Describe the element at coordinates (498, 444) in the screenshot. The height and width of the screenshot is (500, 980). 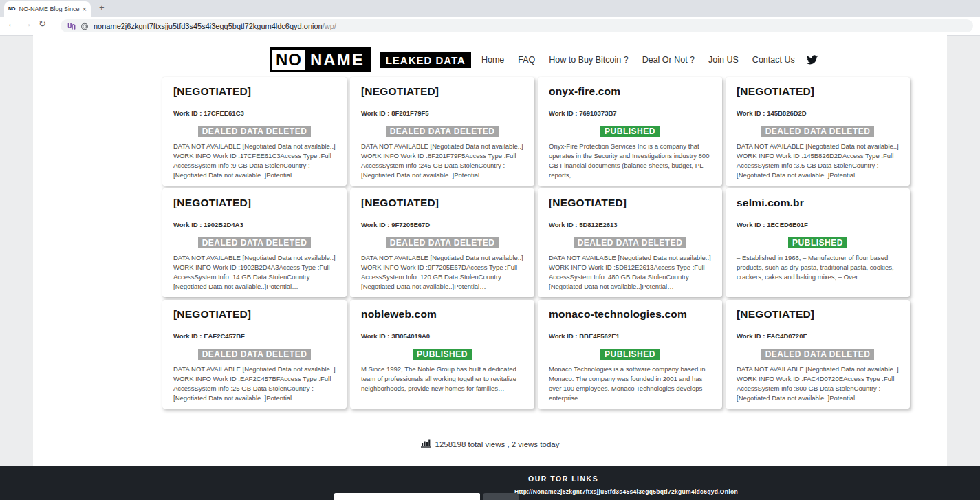
I see `views-text: 1258198 total views , 2 views today` at that location.